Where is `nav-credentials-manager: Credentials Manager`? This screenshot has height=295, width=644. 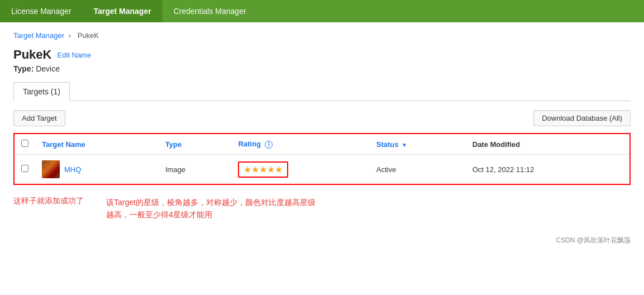 nav-credentials-manager: Credentials Manager is located at coordinates (210, 11).